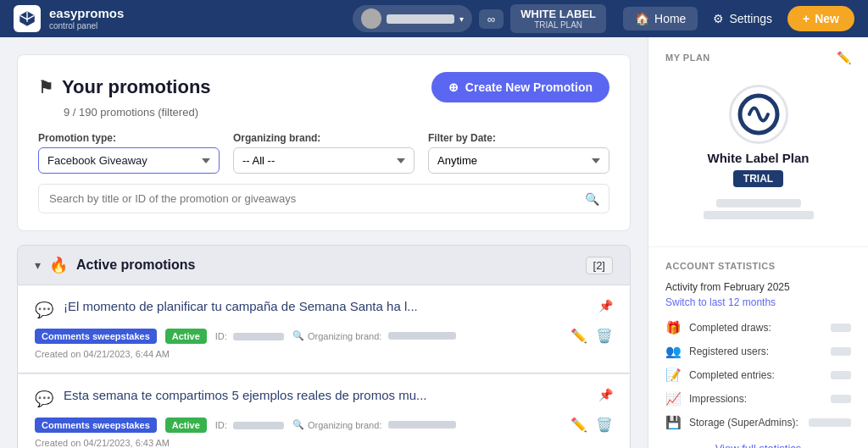  I want to click on promotions-title: ⚑ Your promotions, so click(125, 87).